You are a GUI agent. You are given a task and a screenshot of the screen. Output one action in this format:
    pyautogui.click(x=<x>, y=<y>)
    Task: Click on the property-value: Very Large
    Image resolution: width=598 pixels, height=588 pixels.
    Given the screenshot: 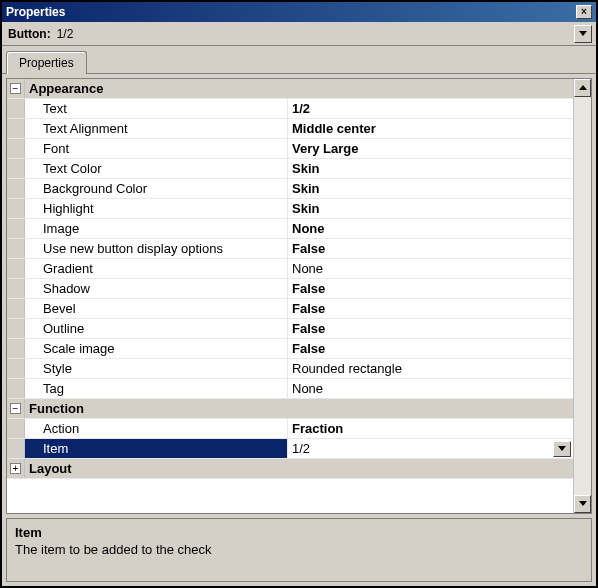 What is the action you would take?
    pyautogui.click(x=430, y=148)
    